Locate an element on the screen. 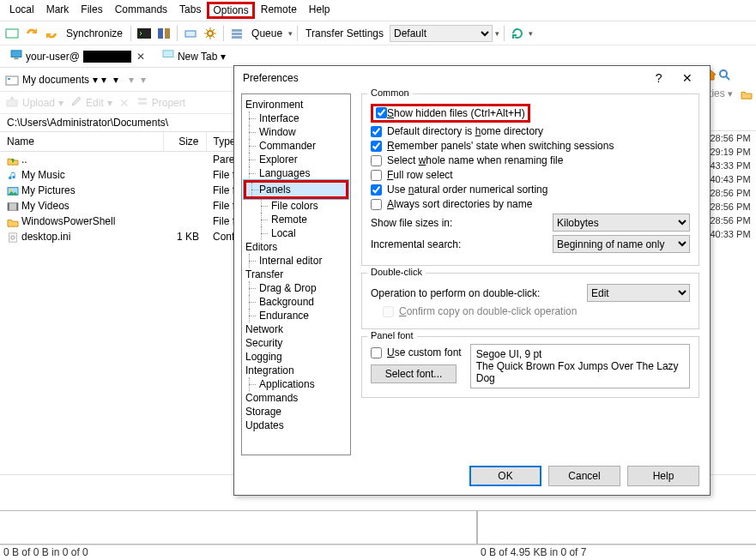 This screenshot has width=756, height=560. menu-local: Local is located at coordinates (22, 10).